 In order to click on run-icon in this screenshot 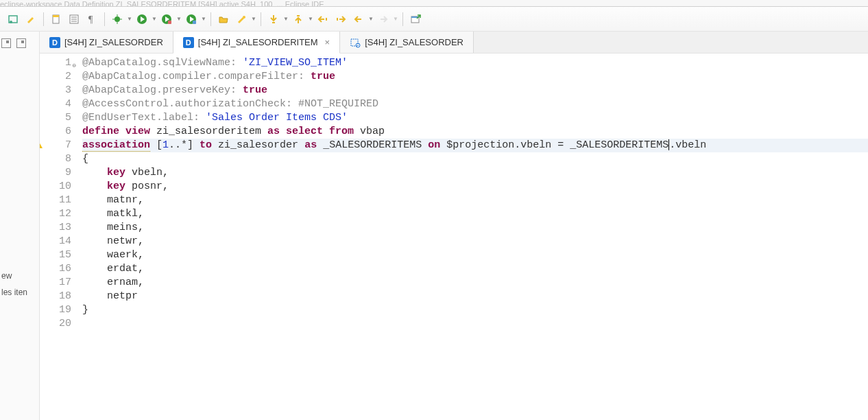, I will do `click(142, 19)`.